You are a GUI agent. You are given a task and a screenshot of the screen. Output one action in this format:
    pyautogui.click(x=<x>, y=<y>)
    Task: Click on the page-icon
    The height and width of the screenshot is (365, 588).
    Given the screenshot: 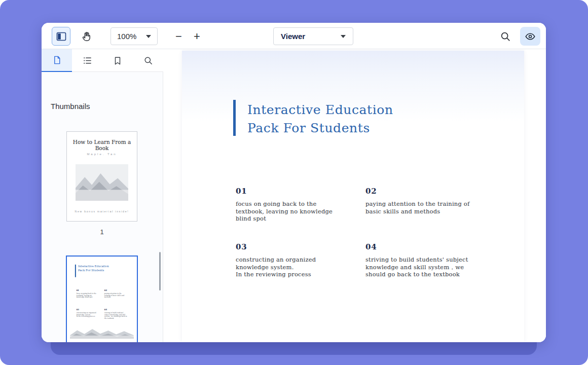 What is the action you would take?
    pyautogui.click(x=57, y=60)
    